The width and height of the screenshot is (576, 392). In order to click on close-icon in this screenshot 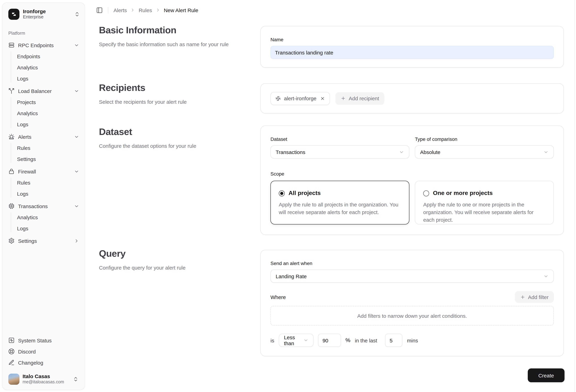, I will do `click(323, 98)`.